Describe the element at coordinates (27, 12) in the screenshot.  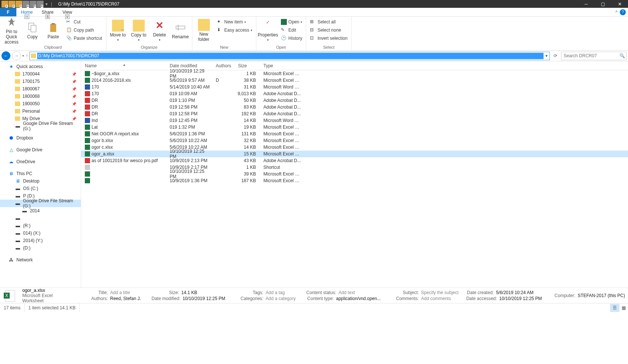
I see `tab-home: HomeH` at that location.